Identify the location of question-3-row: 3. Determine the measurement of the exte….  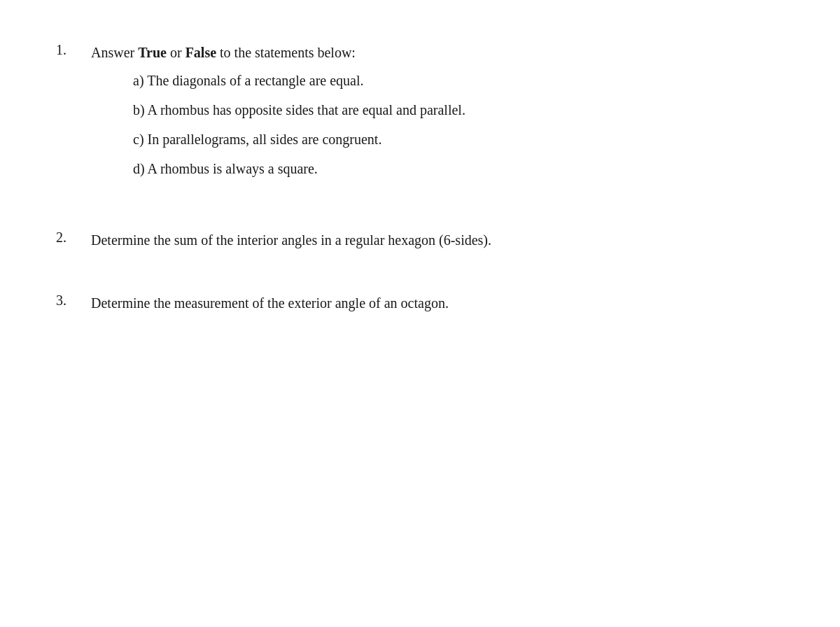
(420, 303).